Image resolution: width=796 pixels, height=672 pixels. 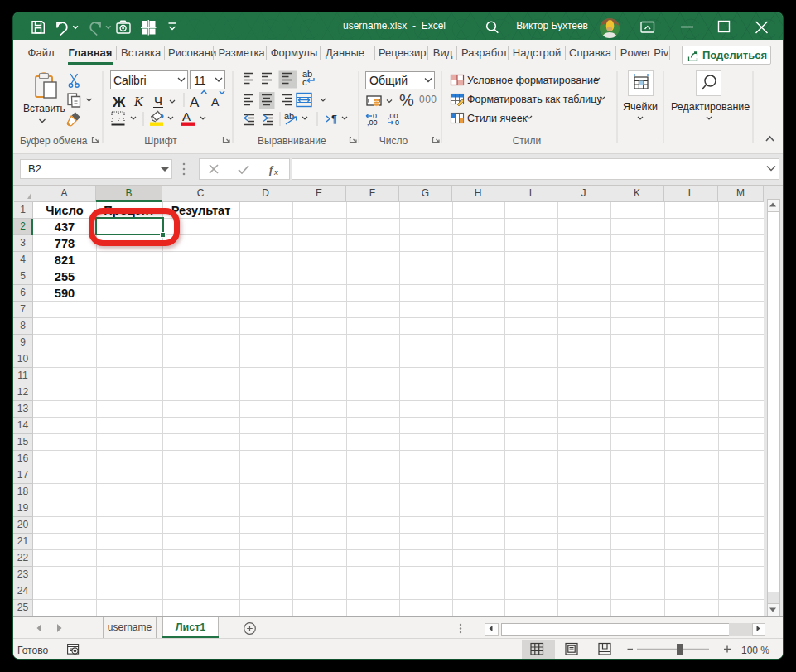 I want to click on svg-text: 0, so click(x=398, y=123).